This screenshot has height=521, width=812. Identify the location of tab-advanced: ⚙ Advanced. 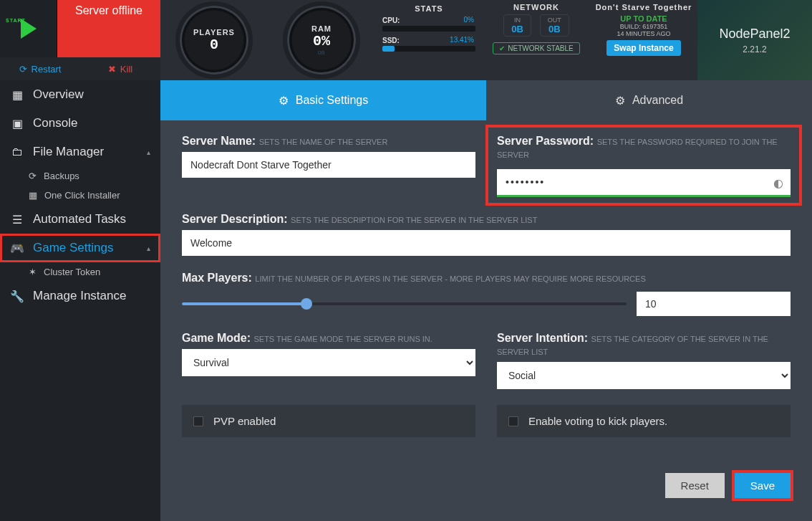
(649, 100).